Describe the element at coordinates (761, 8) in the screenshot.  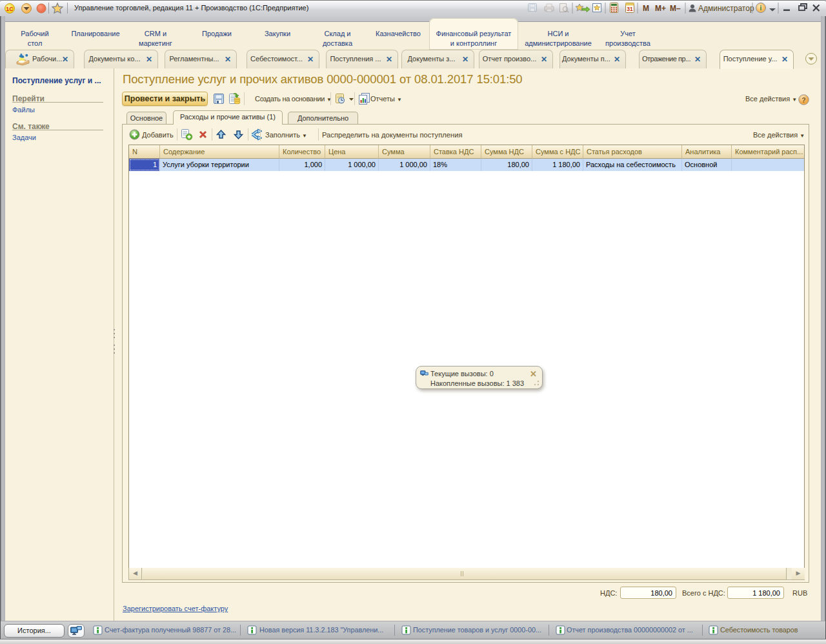
I see `svg-text: i` at that location.